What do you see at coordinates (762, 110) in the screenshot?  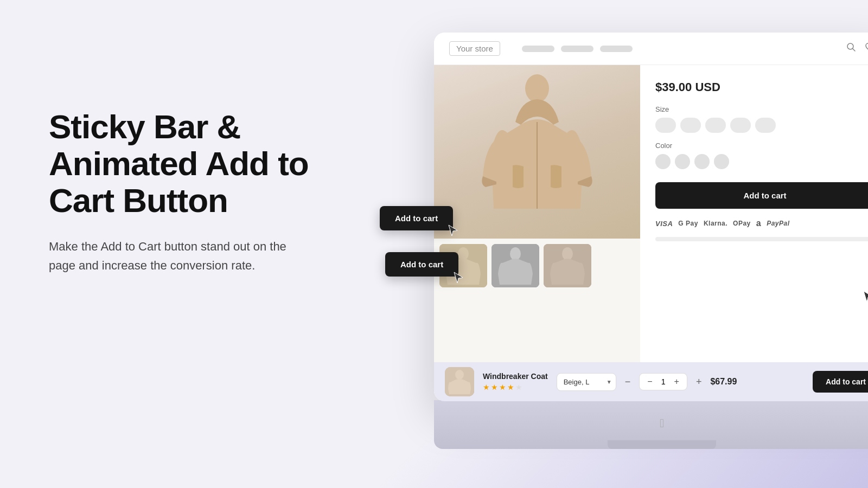 I see `size-label: Size` at bounding box center [762, 110].